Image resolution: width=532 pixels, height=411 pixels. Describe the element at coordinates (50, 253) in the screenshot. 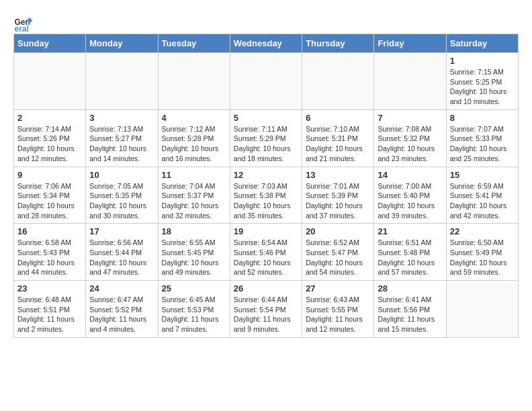

I see `calendar-day-cell: 16Sunrise: 6:58 AM Sunset: 5:43 PM Dayli…` at that location.